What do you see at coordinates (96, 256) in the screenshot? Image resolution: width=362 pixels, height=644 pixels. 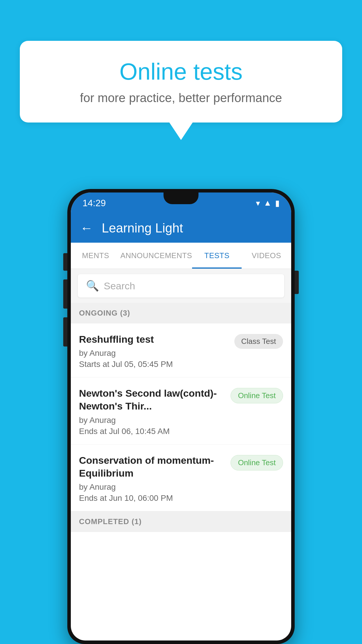 I see `tab-ments: MENTS` at bounding box center [96, 256].